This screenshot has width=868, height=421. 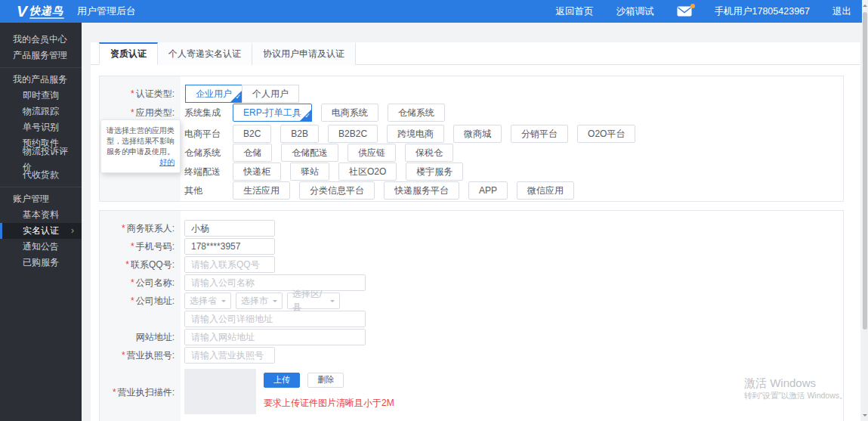 What do you see at coordinates (842, 12) in the screenshot?
I see `logout-button: 退出` at bounding box center [842, 12].